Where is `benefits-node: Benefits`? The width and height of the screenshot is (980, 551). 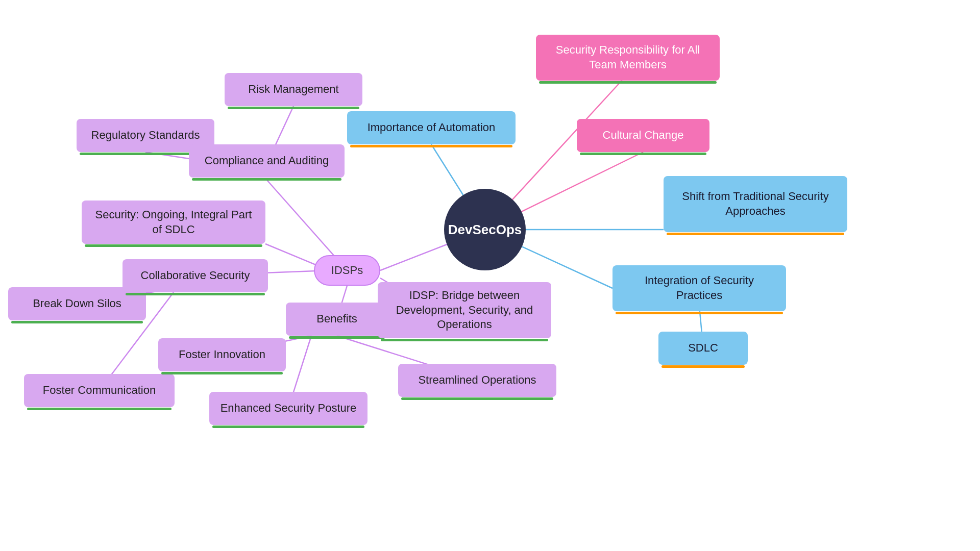 benefits-node: Benefits is located at coordinates (337, 319).